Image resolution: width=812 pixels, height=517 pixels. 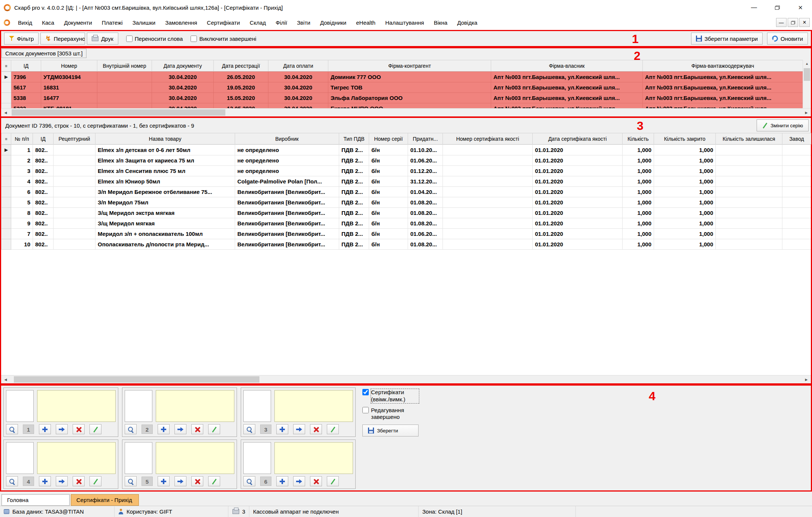 What do you see at coordinates (407, 244) in the screenshot?
I see `detail-row: 10 802.. Ополаскиватель д/полости рта Ме…` at bounding box center [407, 244].